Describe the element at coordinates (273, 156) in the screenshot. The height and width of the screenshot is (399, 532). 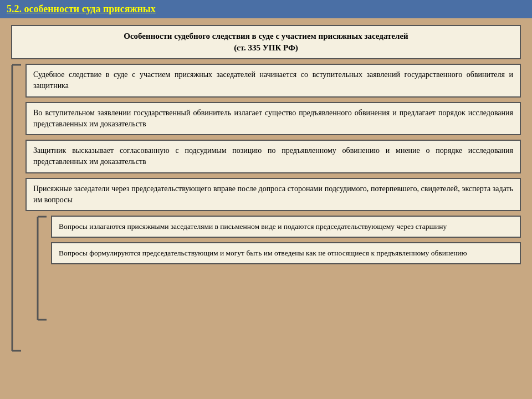
I see `item-box-3: Защитник высказывает согласованную с под…` at that location.